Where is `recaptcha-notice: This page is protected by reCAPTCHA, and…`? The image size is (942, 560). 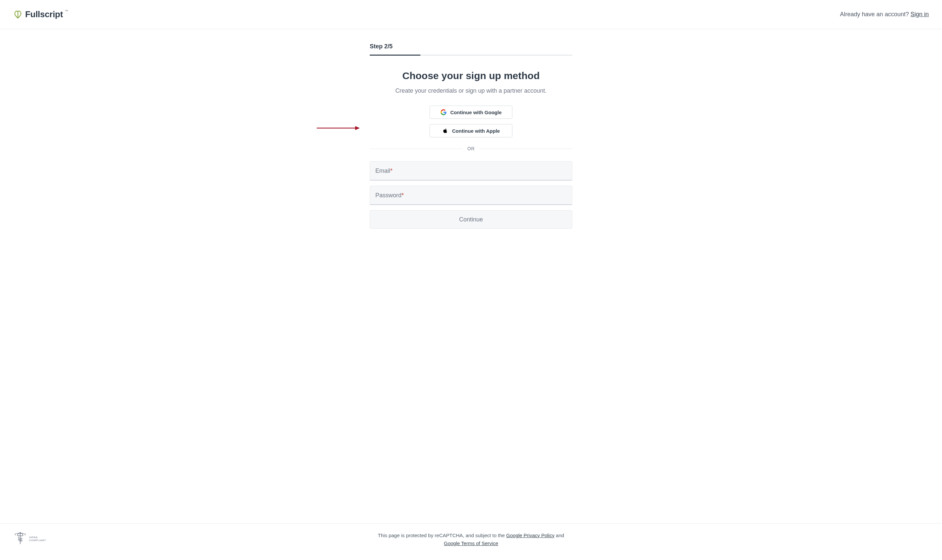
recaptcha-notice: This page is protected by reCAPTCHA, and… is located at coordinates (471, 540).